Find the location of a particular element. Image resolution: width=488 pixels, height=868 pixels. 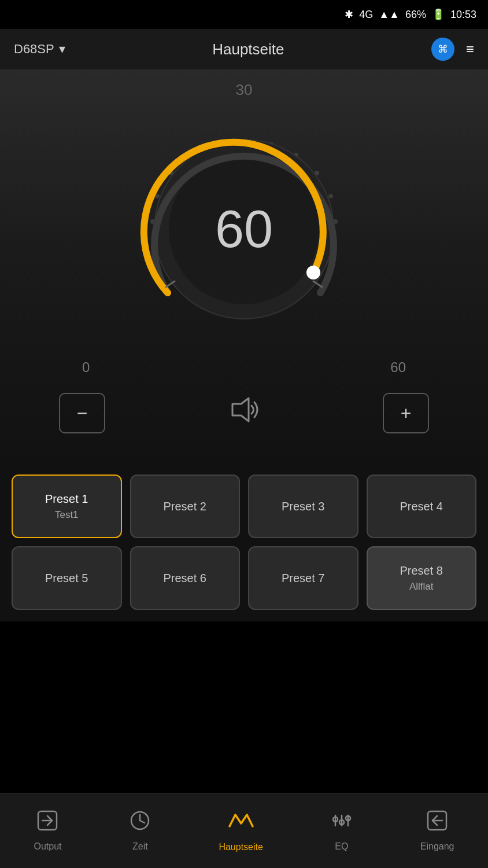

preset-sub-1: Test1 is located at coordinates (67, 515).